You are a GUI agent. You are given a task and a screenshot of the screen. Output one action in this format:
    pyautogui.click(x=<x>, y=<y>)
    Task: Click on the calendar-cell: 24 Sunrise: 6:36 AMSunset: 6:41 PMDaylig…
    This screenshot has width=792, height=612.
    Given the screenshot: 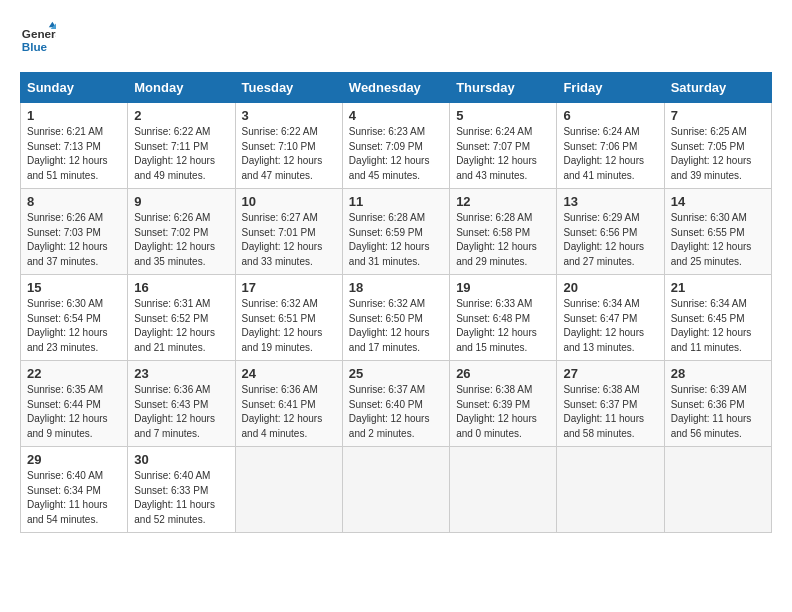 What is the action you would take?
    pyautogui.click(x=288, y=404)
    